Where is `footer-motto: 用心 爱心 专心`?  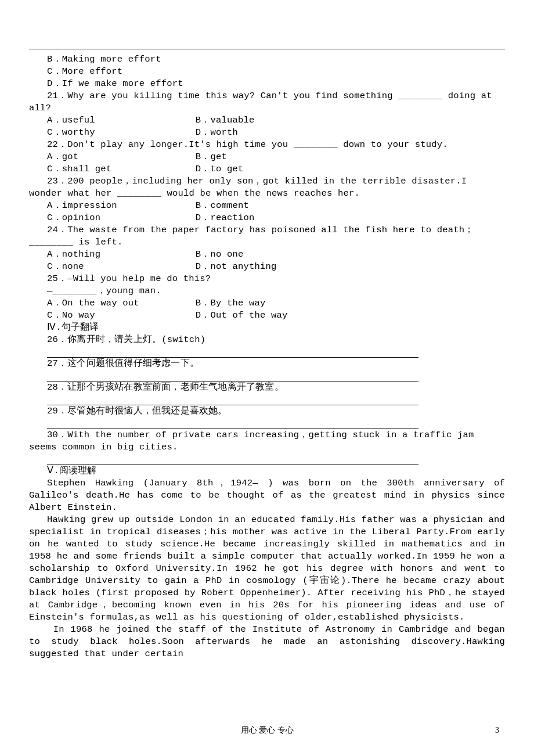 footer-motto: 用心 爱心 专心 is located at coordinates (267, 730).